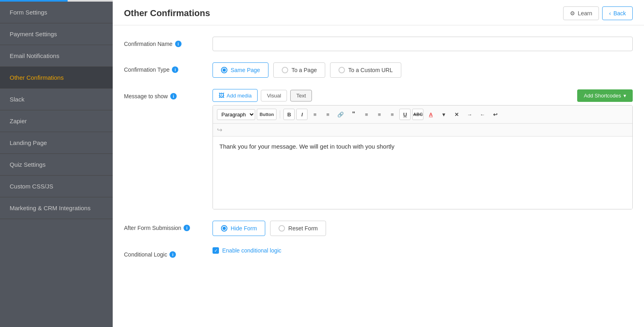 This screenshot has height=327, width=644. Describe the element at coordinates (423, 114) in the screenshot. I see `editor-toolbar: Paragraph Button B I ≡ ≡ 🔗 " ≡ ≡ ≡ U` at that location.